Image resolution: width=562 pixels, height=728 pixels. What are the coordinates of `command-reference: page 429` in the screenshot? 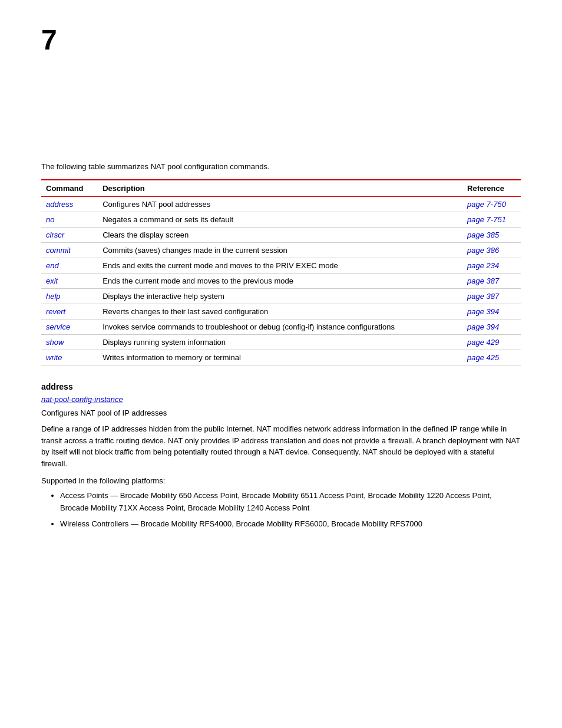 It's located at (483, 342).